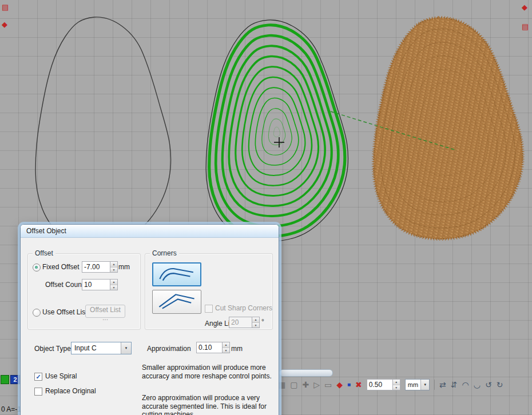  What do you see at coordinates (53, 349) in the screenshot?
I see `object-type-label: Object Type` at bounding box center [53, 349].